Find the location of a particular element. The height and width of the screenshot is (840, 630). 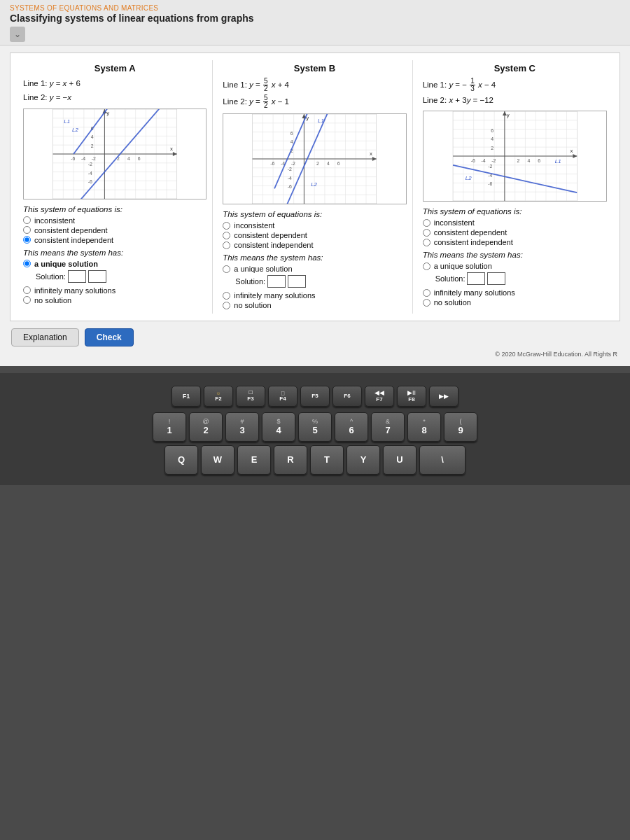

key-f7: ◀◀F7 is located at coordinates (379, 396).